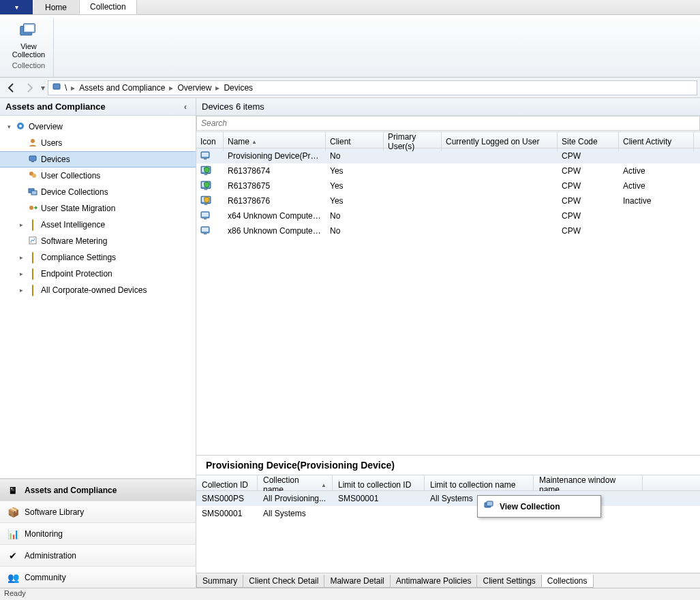  What do you see at coordinates (656, 186) in the screenshot?
I see `cell-activity: Active` at bounding box center [656, 186].